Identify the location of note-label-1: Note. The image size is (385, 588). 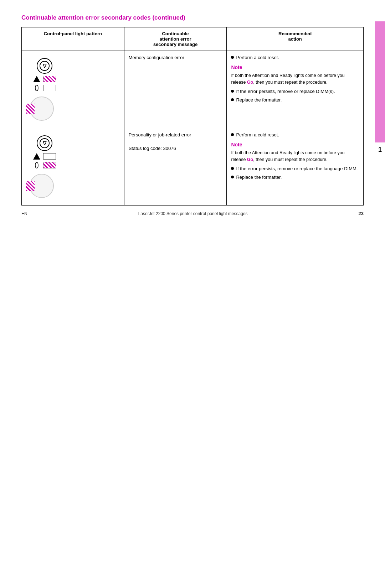
(295, 67).